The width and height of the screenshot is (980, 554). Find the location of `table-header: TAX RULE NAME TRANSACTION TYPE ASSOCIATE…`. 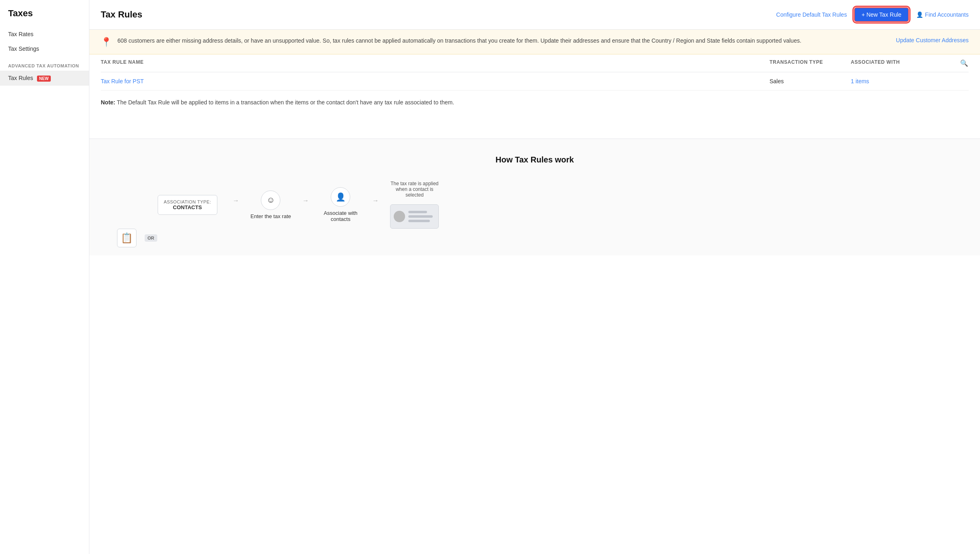

table-header: TAX RULE NAME TRANSACTION TYPE ASSOCIATE… is located at coordinates (535, 63).